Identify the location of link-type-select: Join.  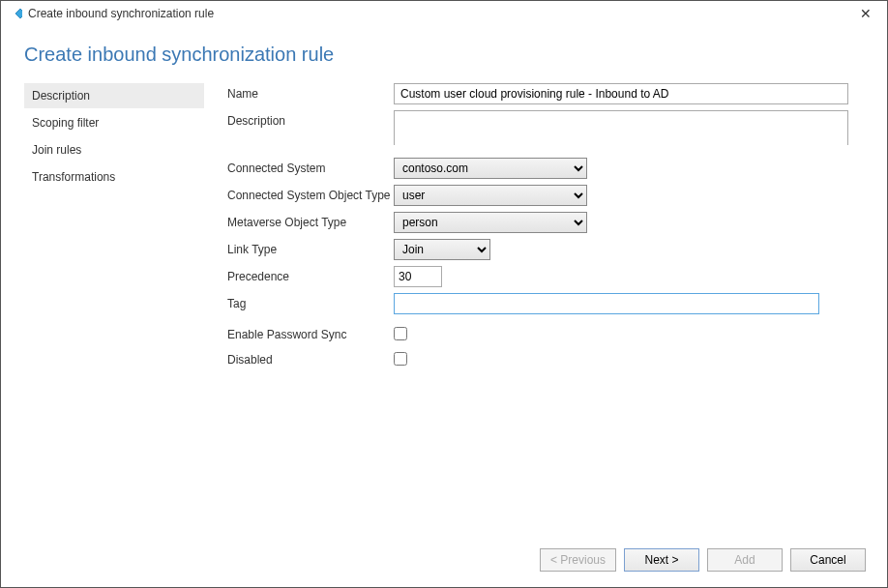
(442, 250).